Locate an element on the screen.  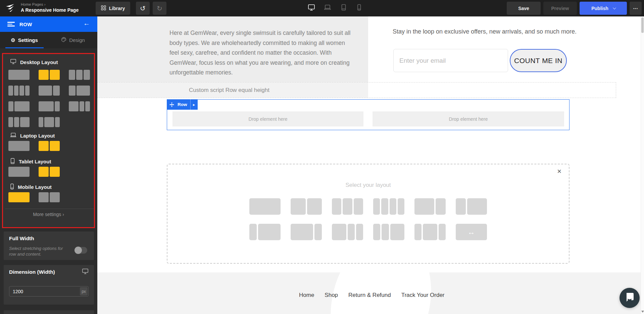
redo-button: ↻ is located at coordinates (160, 8).